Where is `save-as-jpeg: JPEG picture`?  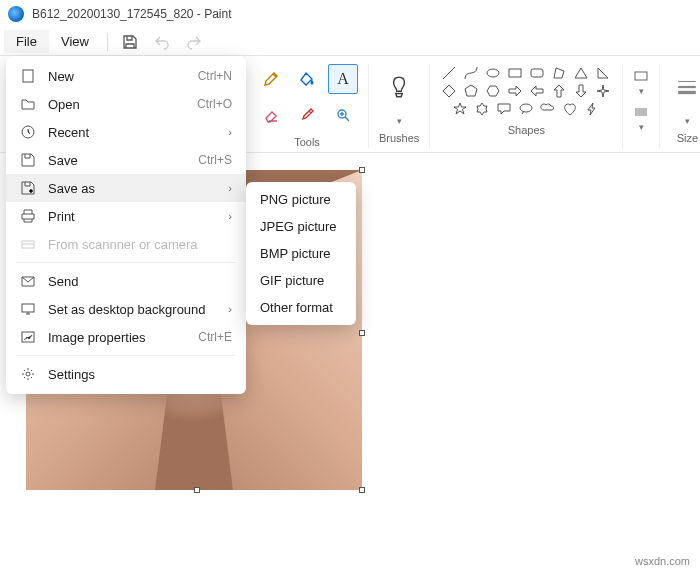 save-as-jpeg: JPEG picture is located at coordinates (301, 226).